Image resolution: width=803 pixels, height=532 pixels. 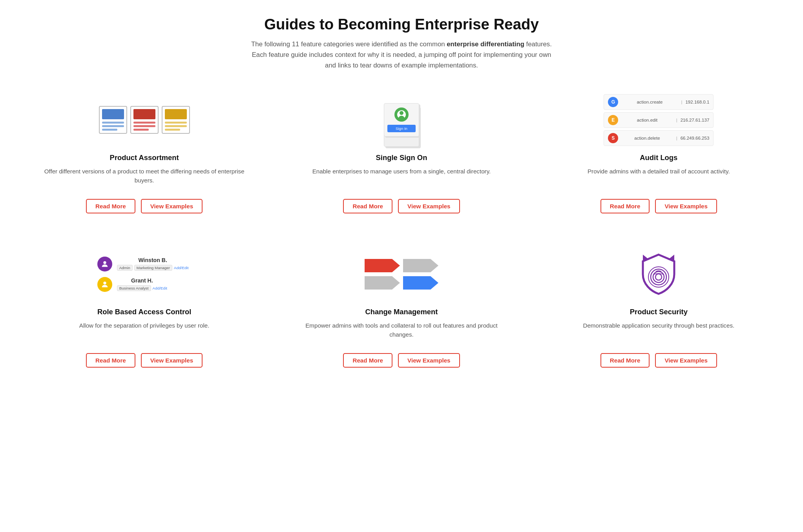 What do you see at coordinates (401, 333) in the screenshot?
I see `card-desc-change: Empower admins with tools and collateral…` at bounding box center [401, 333].